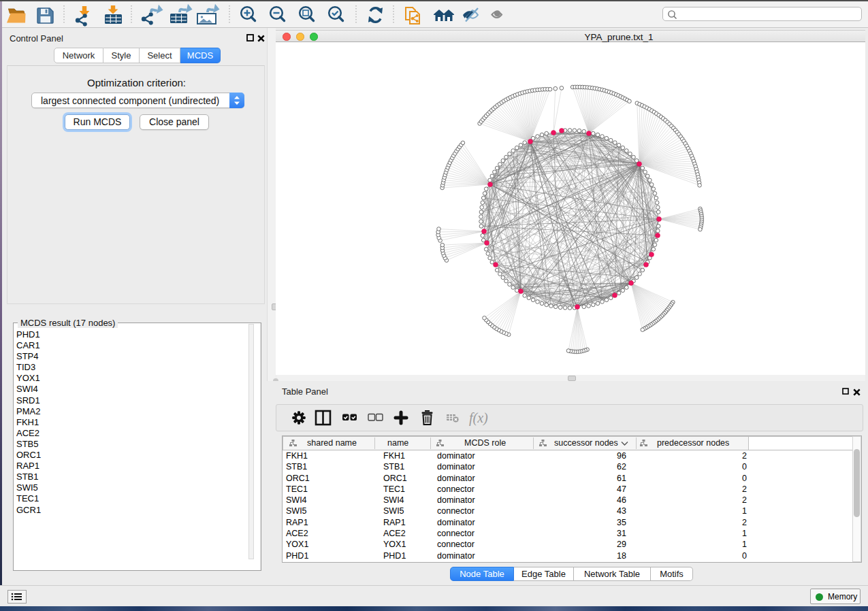  What do you see at coordinates (479, 418) in the screenshot?
I see `svg-text: f(x)` at bounding box center [479, 418].